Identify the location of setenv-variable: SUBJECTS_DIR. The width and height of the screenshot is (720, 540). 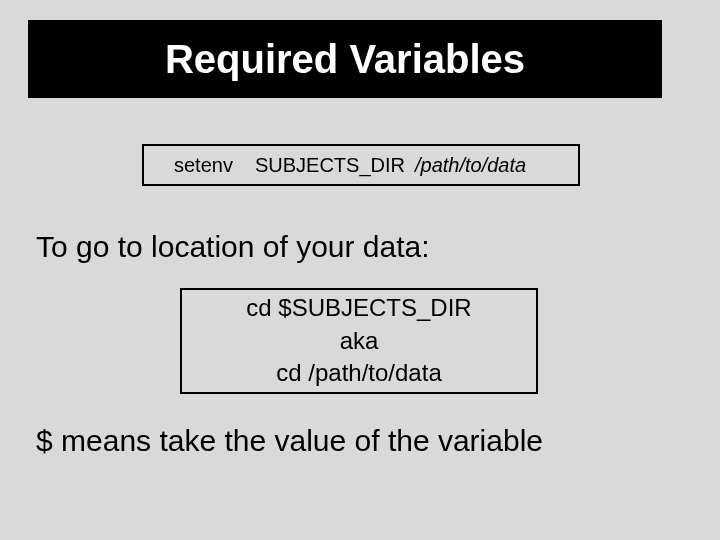
(330, 166).